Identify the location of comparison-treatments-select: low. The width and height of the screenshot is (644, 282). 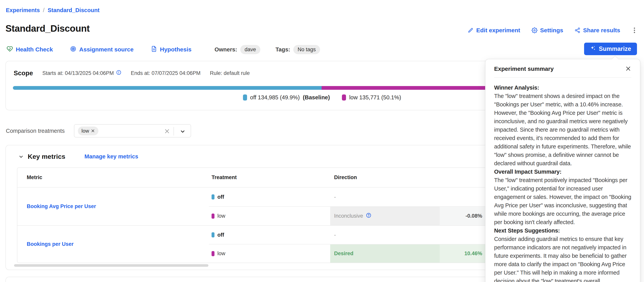
(132, 131).